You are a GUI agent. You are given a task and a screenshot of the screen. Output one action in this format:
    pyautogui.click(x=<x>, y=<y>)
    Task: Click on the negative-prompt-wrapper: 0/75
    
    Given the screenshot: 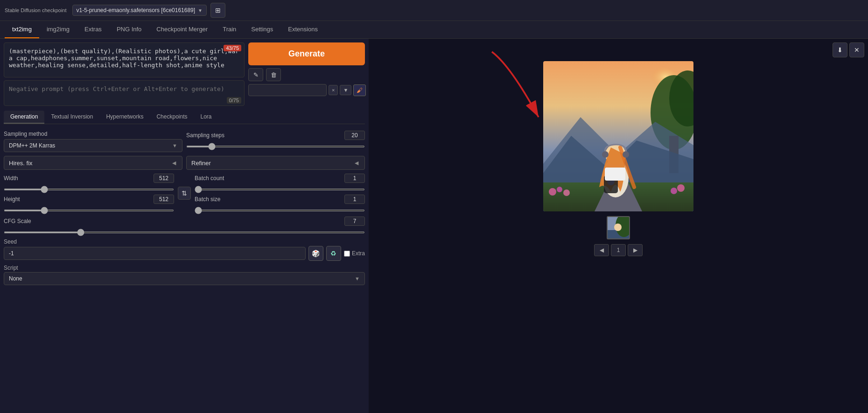 What is the action you would take?
    pyautogui.click(x=124, y=93)
    